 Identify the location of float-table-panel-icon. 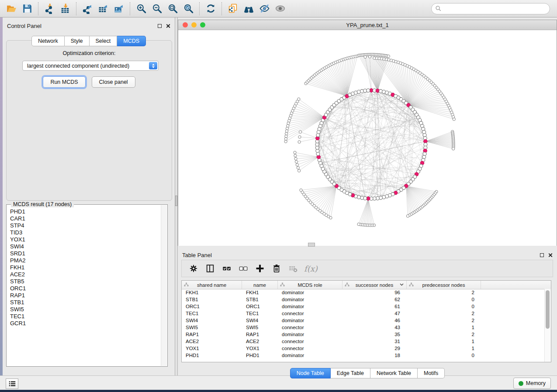
(542, 255).